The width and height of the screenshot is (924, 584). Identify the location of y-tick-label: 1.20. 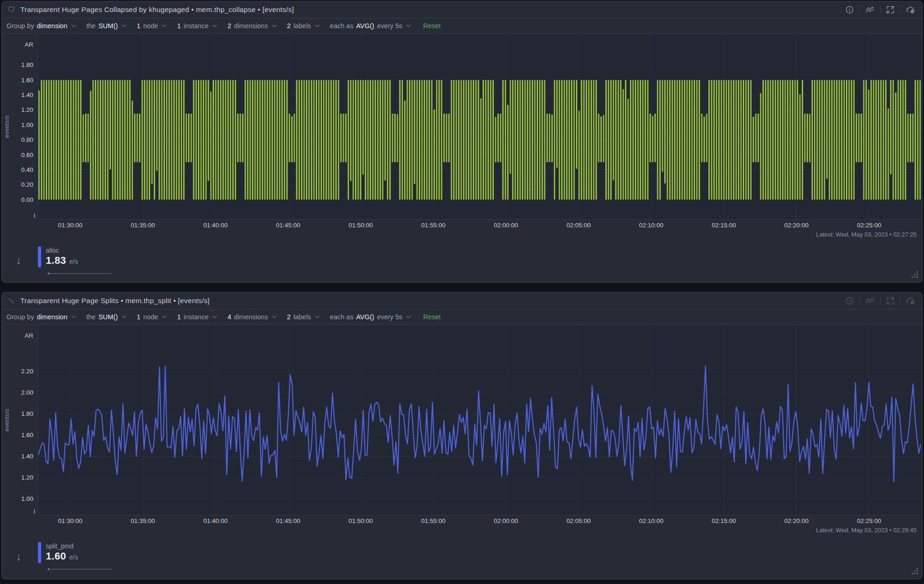
(27, 110).